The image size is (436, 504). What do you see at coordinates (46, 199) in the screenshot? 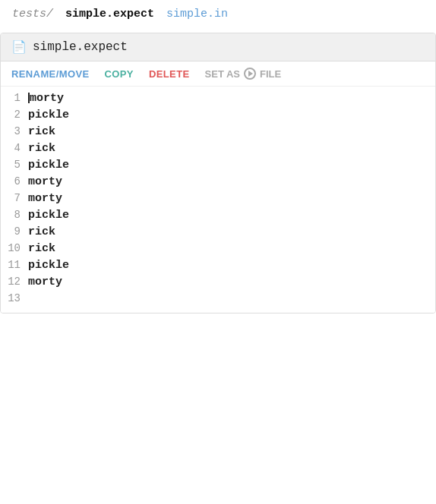
I see `line-content-7: morty` at bounding box center [46, 199].